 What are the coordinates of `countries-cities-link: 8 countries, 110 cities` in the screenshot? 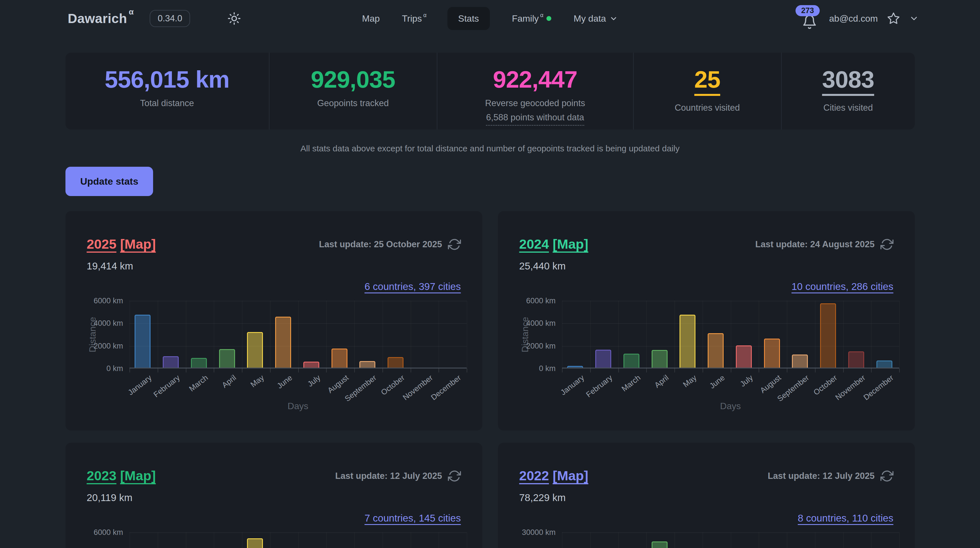 It's located at (846, 518).